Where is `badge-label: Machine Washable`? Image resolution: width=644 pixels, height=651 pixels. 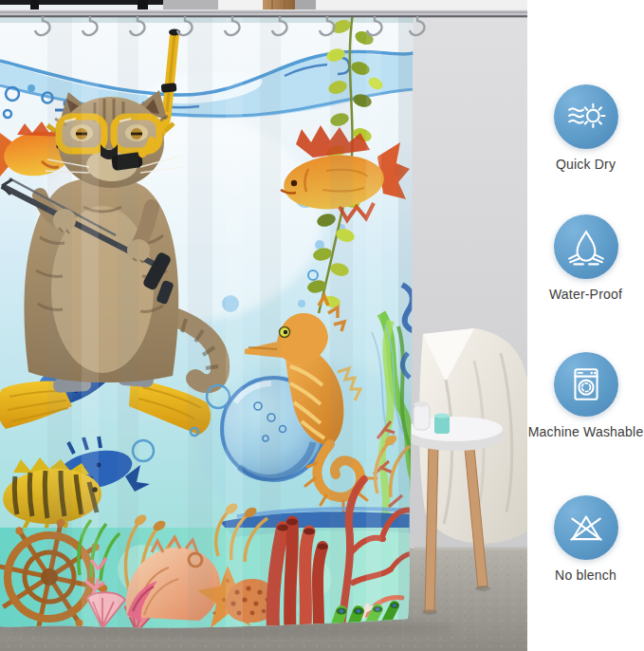 badge-label: Machine Washable is located at coordinates (586, 432).